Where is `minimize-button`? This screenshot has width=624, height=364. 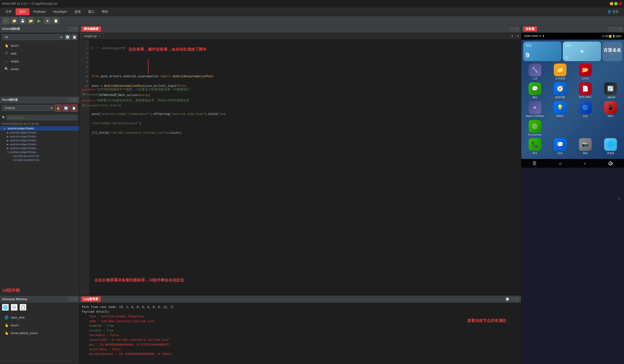
minimize-button is located at coordinates (612, 4).